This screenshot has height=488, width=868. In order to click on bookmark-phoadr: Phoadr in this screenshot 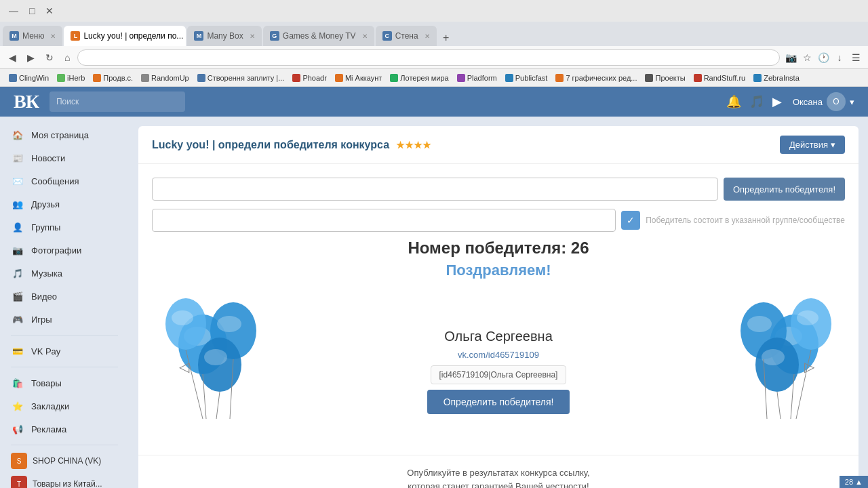, I will do `click(309, 78)`.